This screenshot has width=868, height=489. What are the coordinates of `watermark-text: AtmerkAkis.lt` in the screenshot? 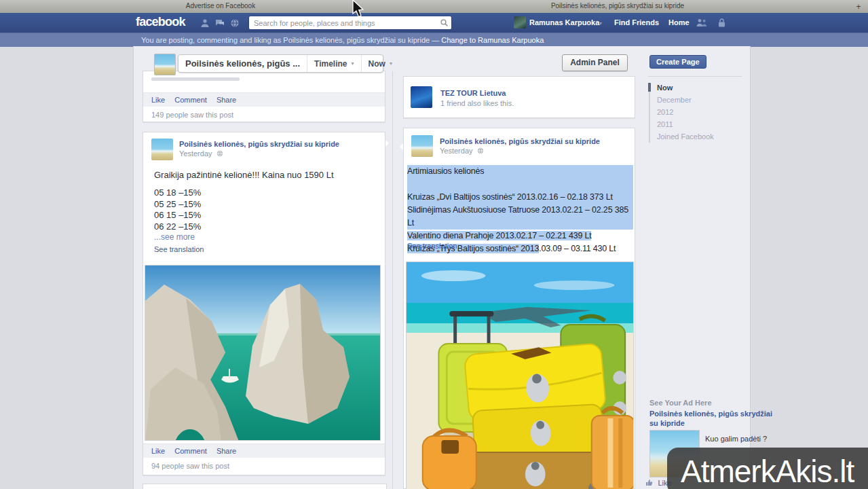 It's located at (767, 471).